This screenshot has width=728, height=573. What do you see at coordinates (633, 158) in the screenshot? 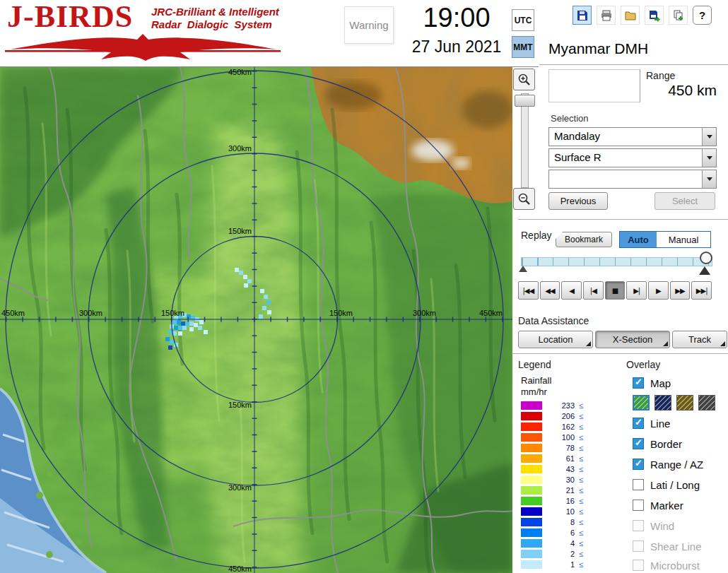
I see `product-dropdown: Surface R` at bounding box center [633, 158].